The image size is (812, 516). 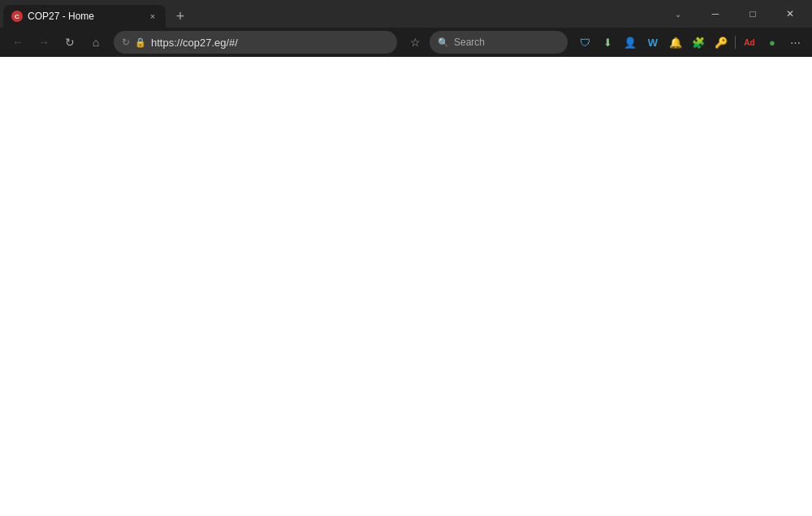 What do you see at coordinates (585, 42) in the screenshot?
I see `shield-icon: 🛡` at bounding box center [585, 42].